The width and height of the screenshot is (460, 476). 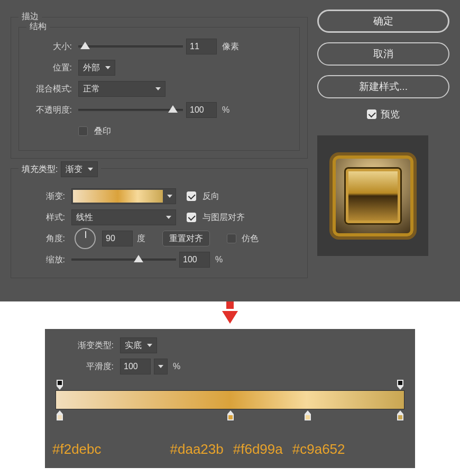 I want to click on opacity-stop-right, so click(x=400, y=385).